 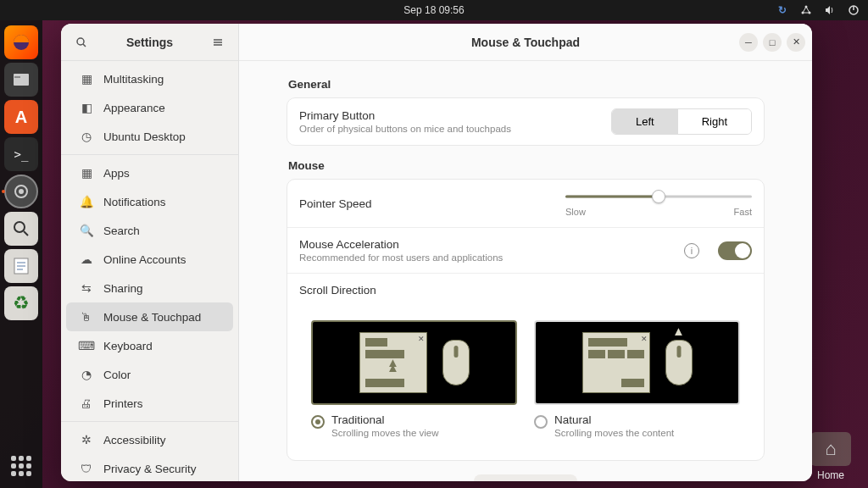 I want to click on home-folder-label: Home, so click(x=831, y=475).